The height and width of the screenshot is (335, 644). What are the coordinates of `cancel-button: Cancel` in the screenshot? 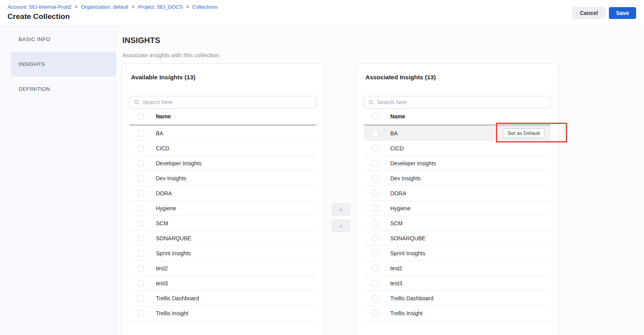 It's located at (589, 13).